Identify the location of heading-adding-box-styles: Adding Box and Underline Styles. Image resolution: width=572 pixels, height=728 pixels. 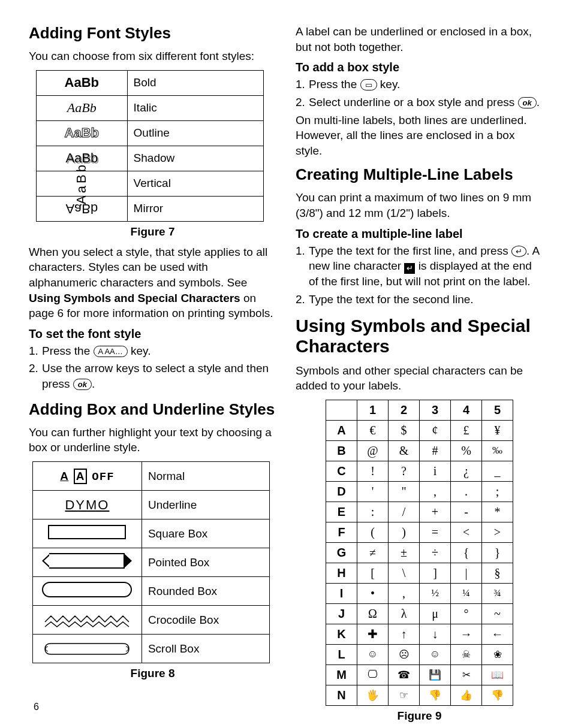
(152, 410).